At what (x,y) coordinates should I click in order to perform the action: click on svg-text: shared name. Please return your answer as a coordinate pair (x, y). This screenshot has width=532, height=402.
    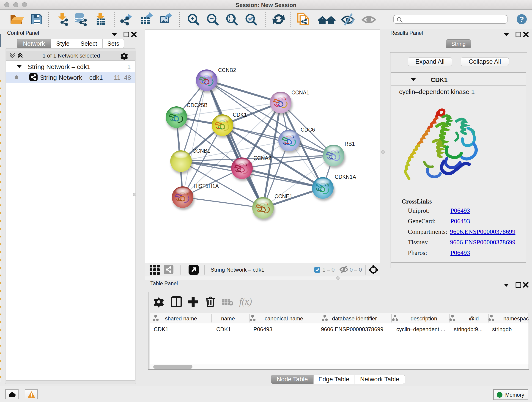
    Looking at the image, I should click on (181, 319).